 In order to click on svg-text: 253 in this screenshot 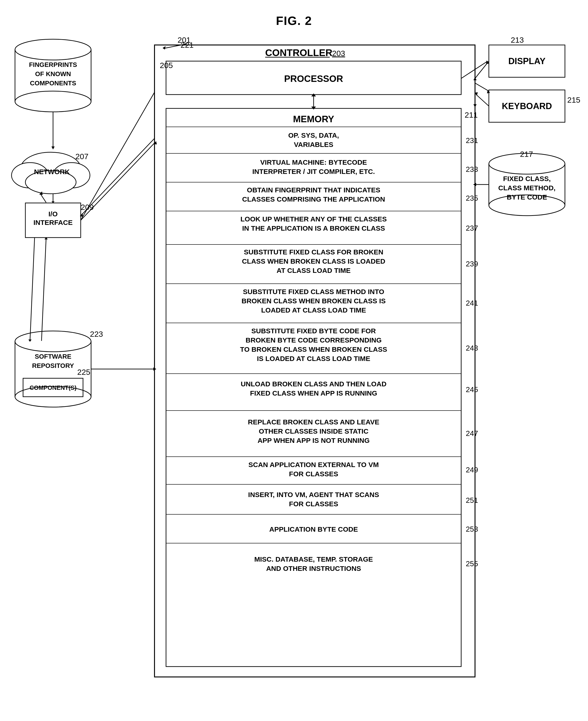, I will do `click(472, 529)`.